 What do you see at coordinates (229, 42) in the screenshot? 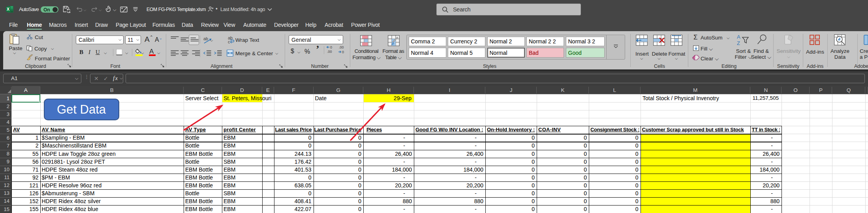
I see `svg-text: c` at bounding box center [229, 42].